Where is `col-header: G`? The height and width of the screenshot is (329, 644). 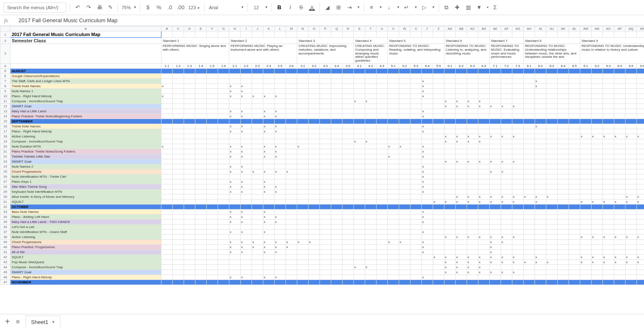
col-header: G is located at coordinates (224, 29).